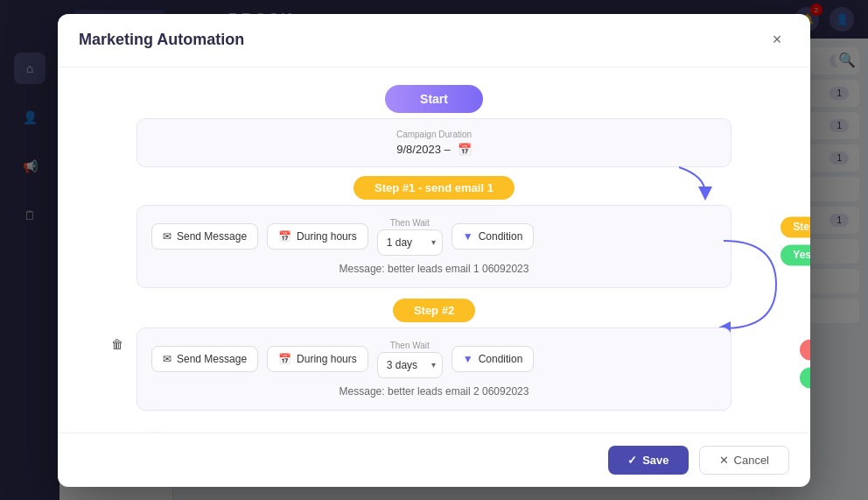 The image size is (868, 500). Describe the element at coordinates (434, 130) in the screenshot. I see `start-section: Start Campaign Duration 9/8/2023 – 📅` at that location.